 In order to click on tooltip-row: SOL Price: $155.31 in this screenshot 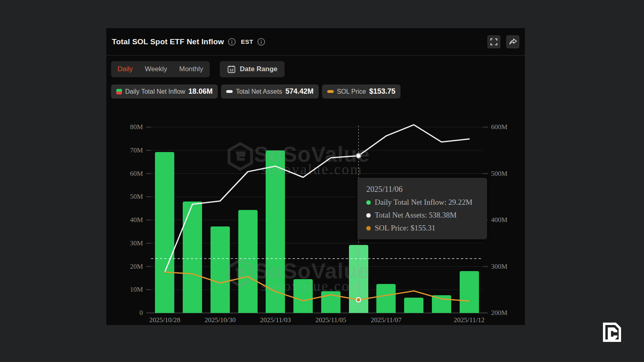, I will do `click(422, 228)`.